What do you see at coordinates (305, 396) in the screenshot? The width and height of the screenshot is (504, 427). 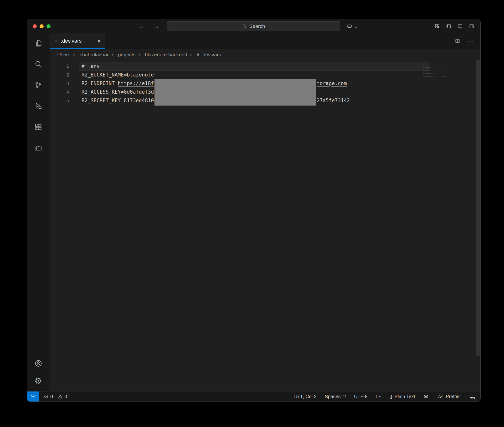 I see `cursor-position-status: Ln 1, Col 2` at bounding box center [305, 396].